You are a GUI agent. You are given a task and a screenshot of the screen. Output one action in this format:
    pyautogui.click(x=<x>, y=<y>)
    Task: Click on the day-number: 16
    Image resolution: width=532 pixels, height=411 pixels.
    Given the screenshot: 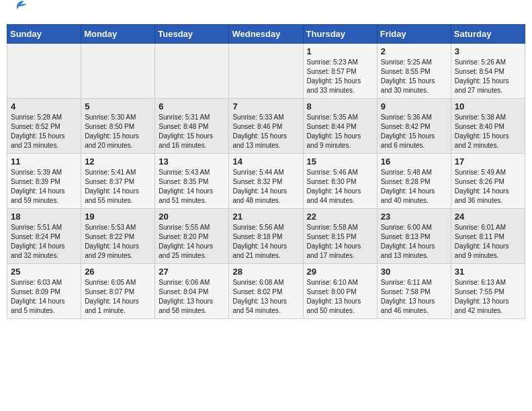 What is the action you would take?
    pyautogui.click(x=414, y=161)
    